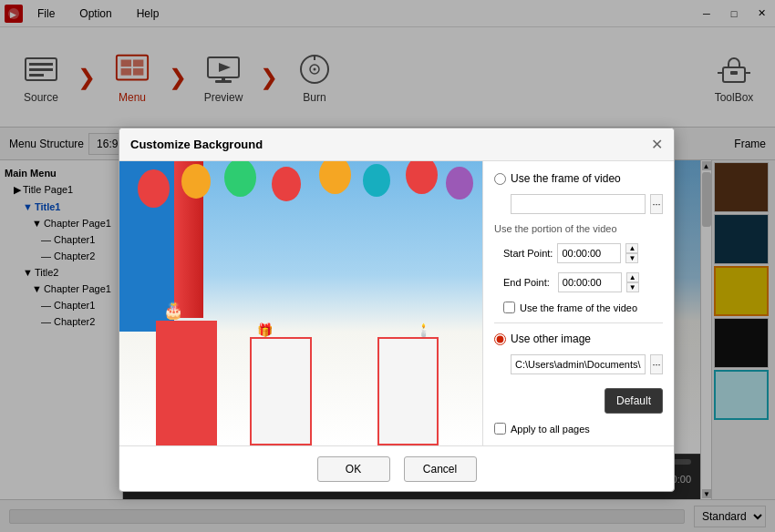  I want to click on end-point-up: ▲, so click(633, 277).